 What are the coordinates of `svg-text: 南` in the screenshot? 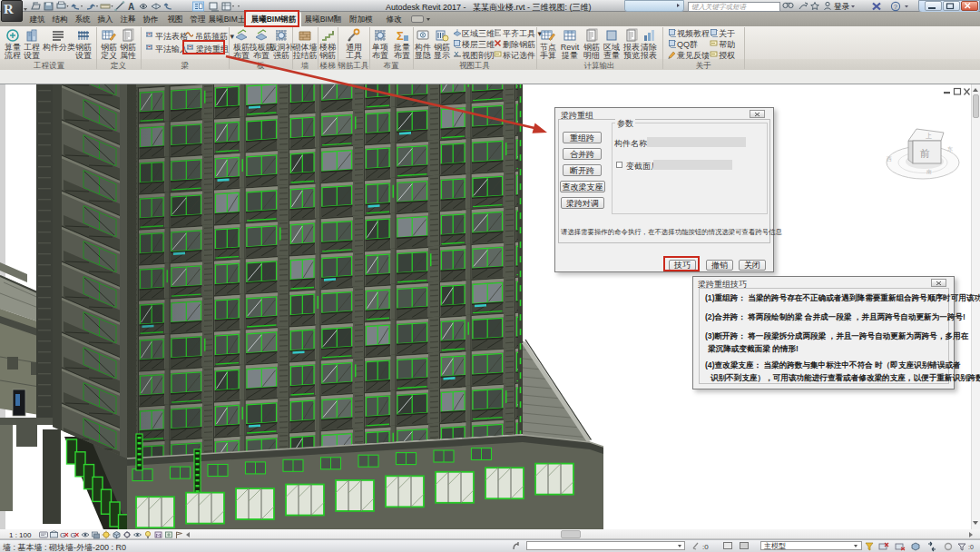 It's located at (929, 172).